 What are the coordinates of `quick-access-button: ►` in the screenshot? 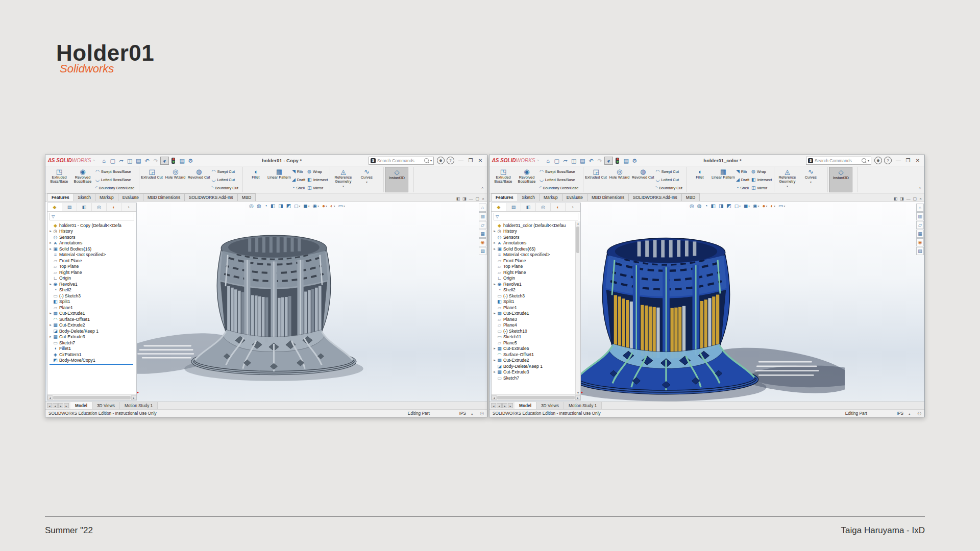 It's located at (164, 161).